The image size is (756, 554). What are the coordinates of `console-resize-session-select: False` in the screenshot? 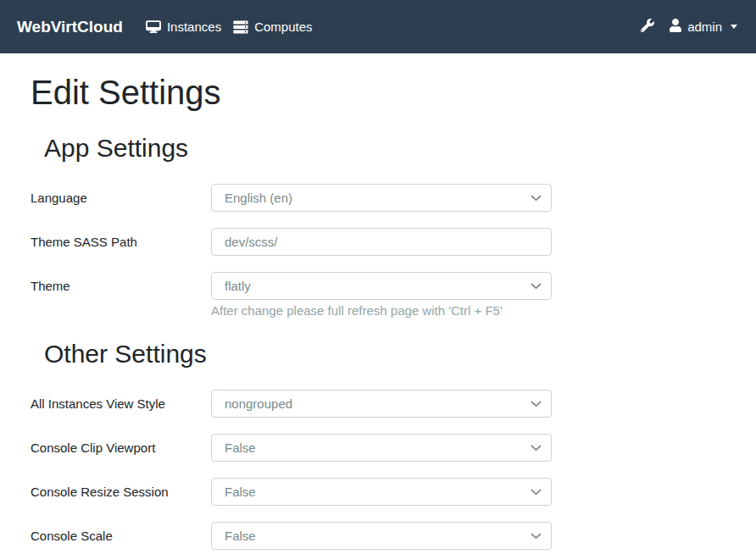 It's located at (381, 491).